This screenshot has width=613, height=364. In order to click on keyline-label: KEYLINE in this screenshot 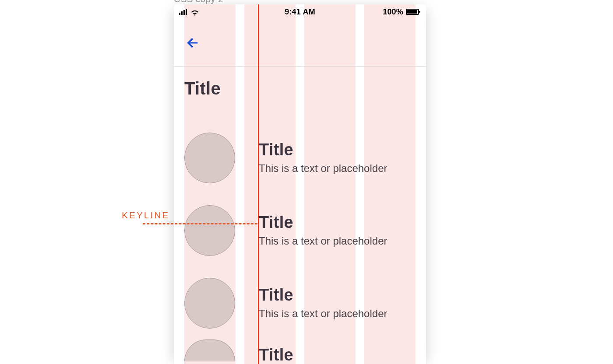, I will do `click(145, 215)`.